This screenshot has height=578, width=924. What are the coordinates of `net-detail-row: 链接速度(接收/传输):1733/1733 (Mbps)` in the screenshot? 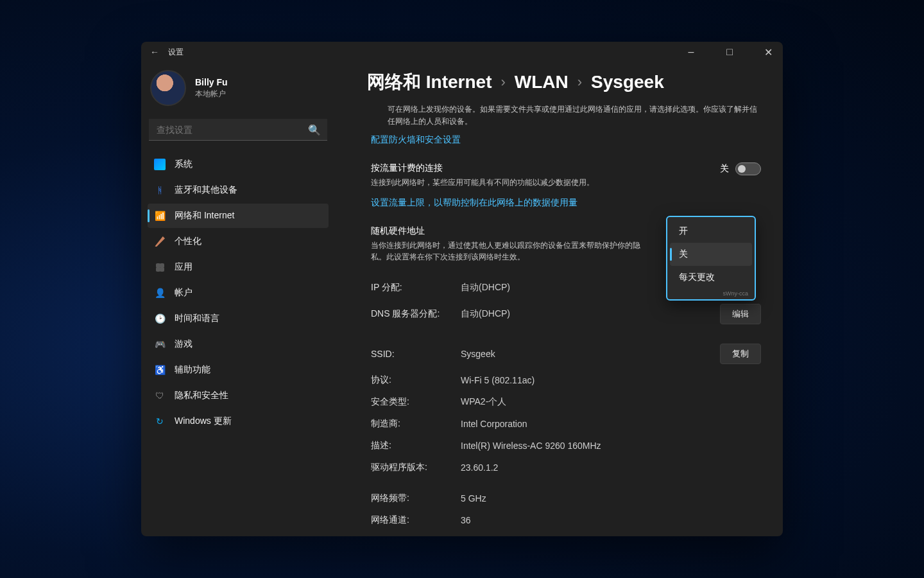 It's located at (566, 534).